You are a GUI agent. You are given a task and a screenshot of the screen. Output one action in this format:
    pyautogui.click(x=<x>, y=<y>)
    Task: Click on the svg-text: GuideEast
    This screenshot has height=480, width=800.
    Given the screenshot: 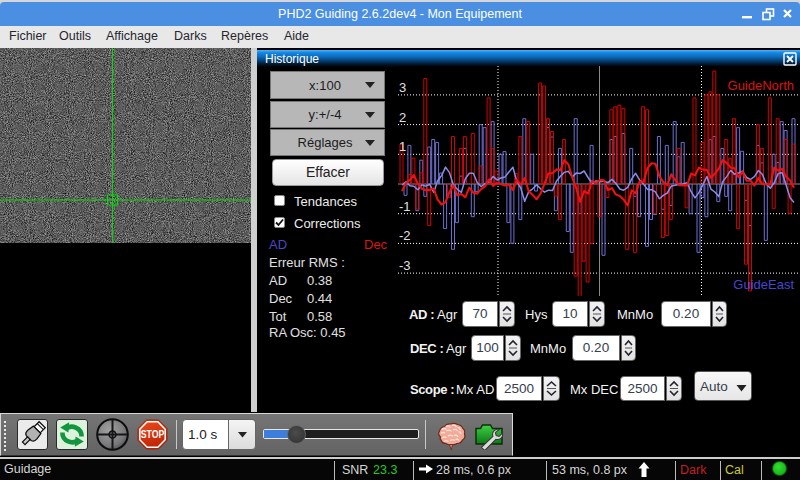 What is the action you would take?
    pyautogui.click(x=764, y=284)
    